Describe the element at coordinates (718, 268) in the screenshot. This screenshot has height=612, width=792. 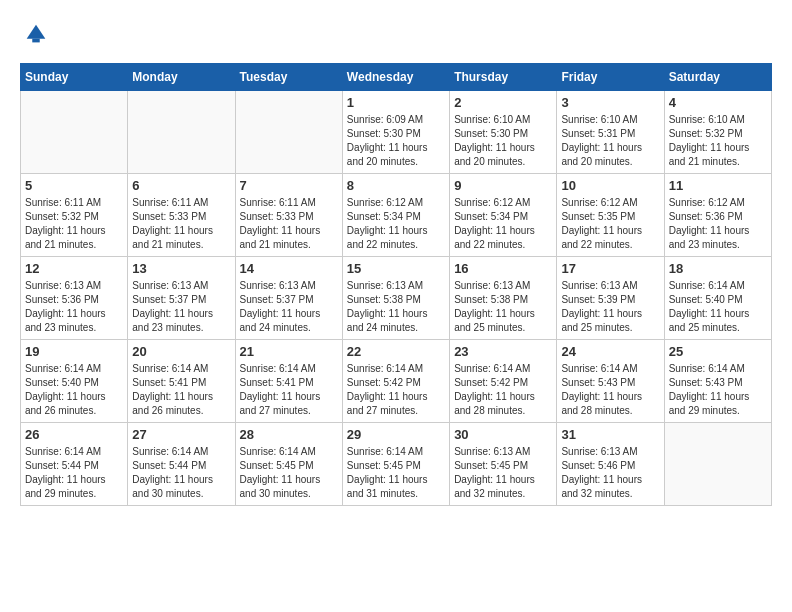
I see `day-number: 18` at that location.